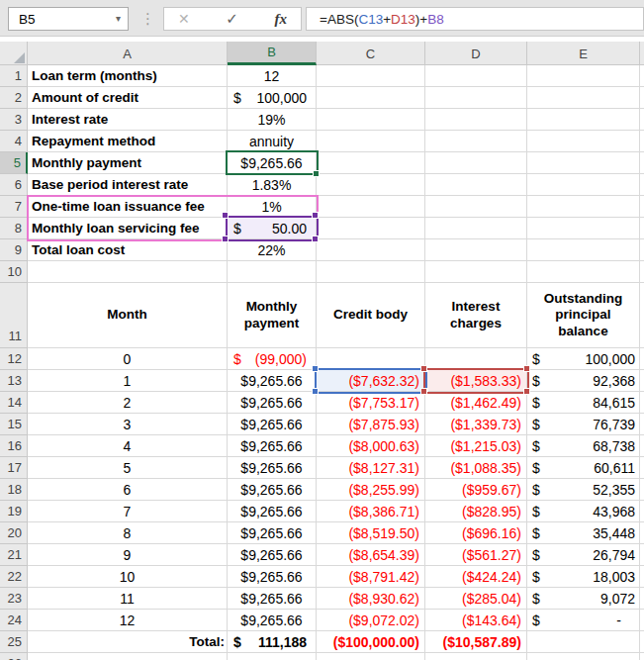  I want to click on cell-E6, so click(584, 185).